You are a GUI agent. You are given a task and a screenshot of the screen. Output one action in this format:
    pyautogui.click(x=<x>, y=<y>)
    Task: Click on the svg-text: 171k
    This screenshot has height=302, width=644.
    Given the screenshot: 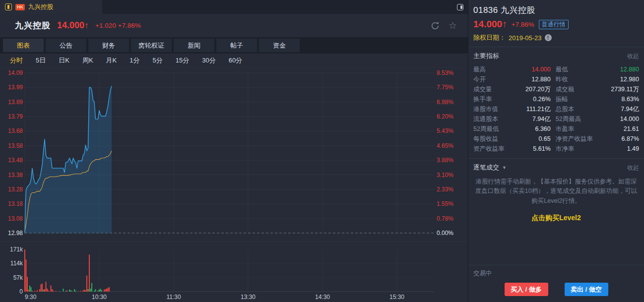 What is the action you would take?
    pyautogui.click(x=17, y=249)
    